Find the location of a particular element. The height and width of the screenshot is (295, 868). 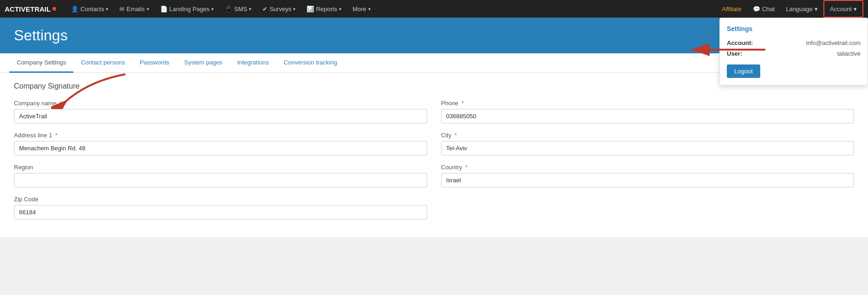

country-label: Country * is located at coordinates (648, 167).